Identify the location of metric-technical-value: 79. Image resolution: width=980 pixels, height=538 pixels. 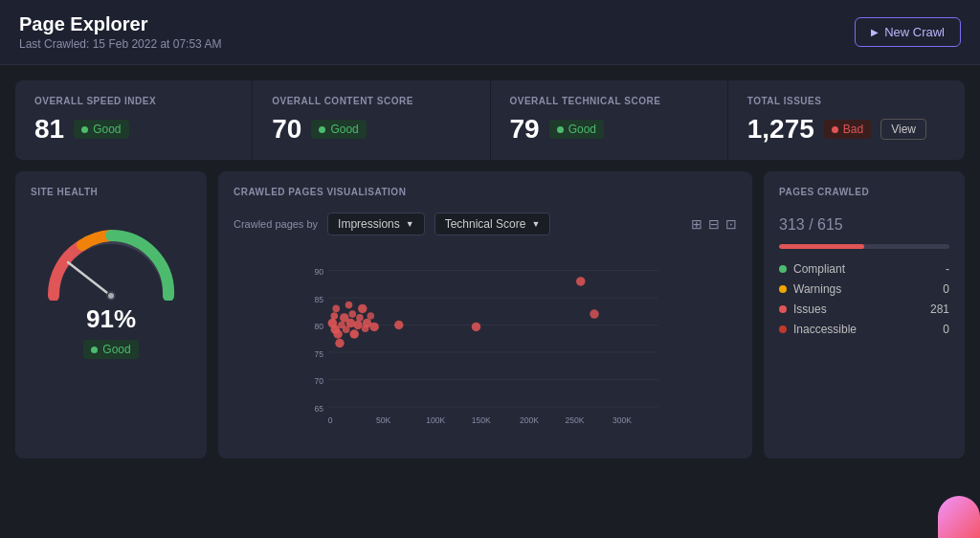
(524, 129).